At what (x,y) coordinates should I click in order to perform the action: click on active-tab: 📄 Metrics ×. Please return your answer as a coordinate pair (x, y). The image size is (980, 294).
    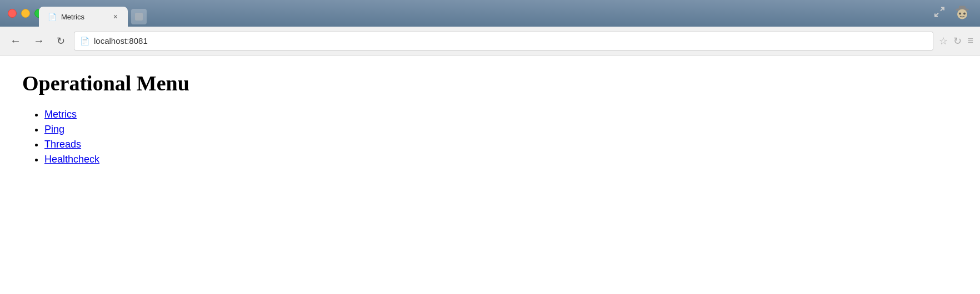
    Looking at the image, I should click on (83, 17).